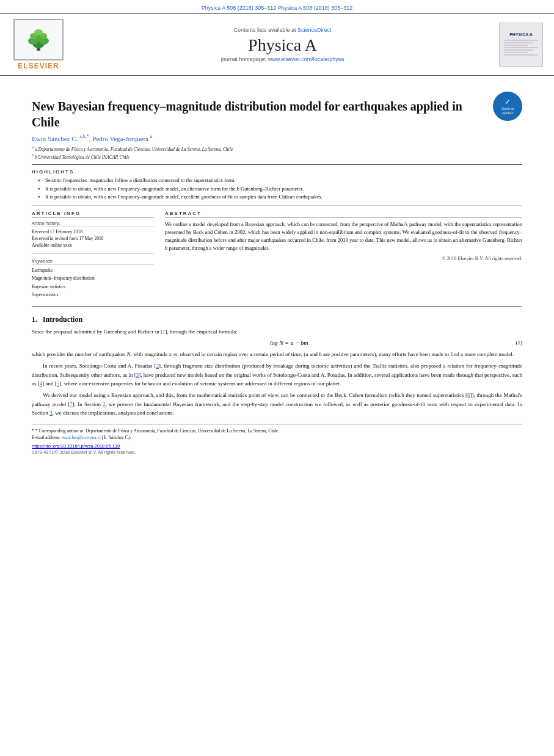 Image resolution: width=554 pixels, height=756 pixels. What do you see at coordinates (81, 437) in the screenshot?
I see `email-link: esanchez@userena.cl` at bounding box center [81, 437].